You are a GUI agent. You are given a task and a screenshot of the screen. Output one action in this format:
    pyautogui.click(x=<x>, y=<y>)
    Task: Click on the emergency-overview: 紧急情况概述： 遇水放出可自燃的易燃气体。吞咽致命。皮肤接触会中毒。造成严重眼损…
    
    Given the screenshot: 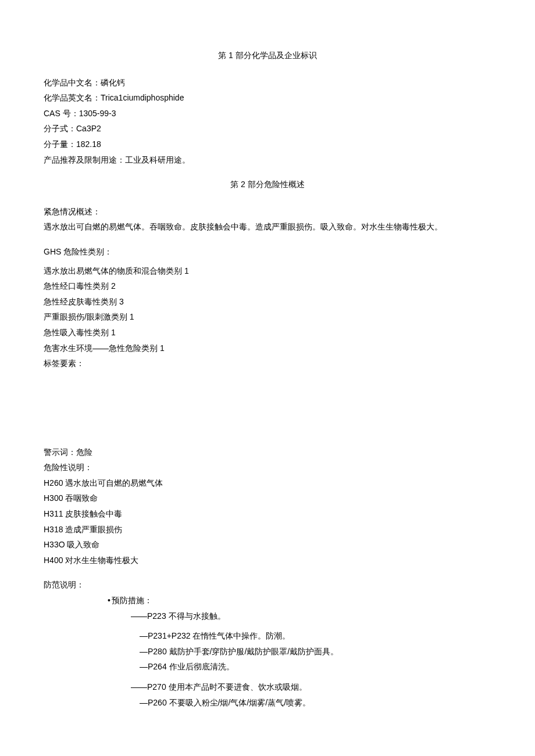 What is the action you would take?
    pyautogui.click(x=268, y=220)
    